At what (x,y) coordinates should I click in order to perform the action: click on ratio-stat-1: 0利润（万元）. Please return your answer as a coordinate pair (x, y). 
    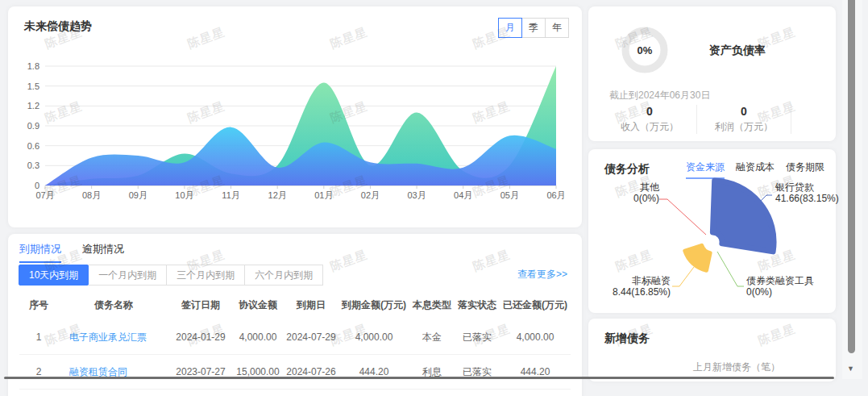
    Looking at the image, I should click on (745, 119).